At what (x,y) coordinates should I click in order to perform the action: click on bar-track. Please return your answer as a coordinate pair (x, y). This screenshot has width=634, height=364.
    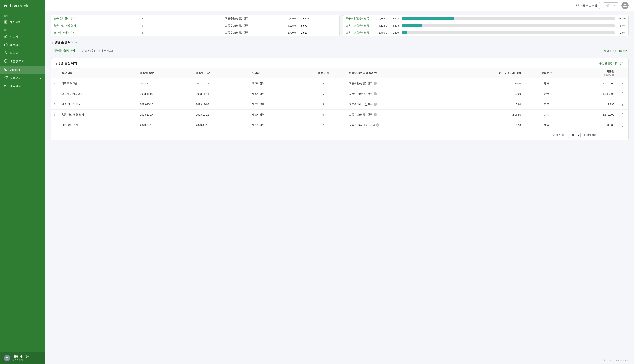
    Looking at the image, I should click on (508, 18).